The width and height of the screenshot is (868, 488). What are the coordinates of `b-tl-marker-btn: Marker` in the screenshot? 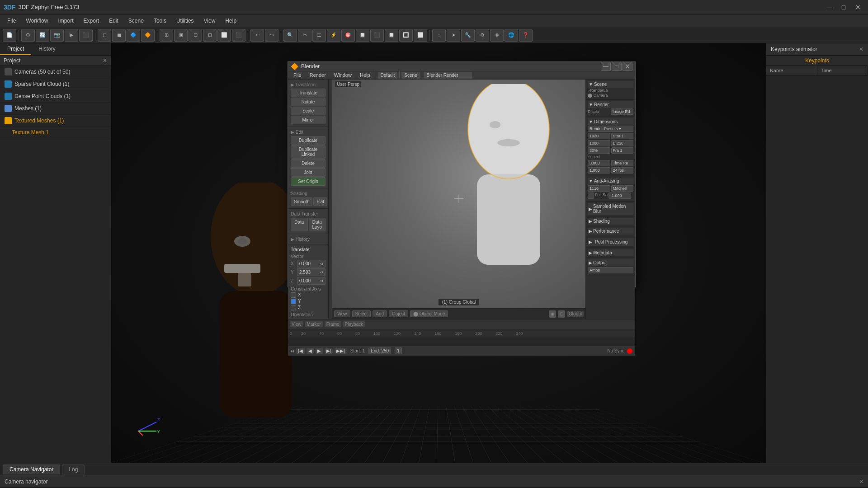 It's located at (314, 324).